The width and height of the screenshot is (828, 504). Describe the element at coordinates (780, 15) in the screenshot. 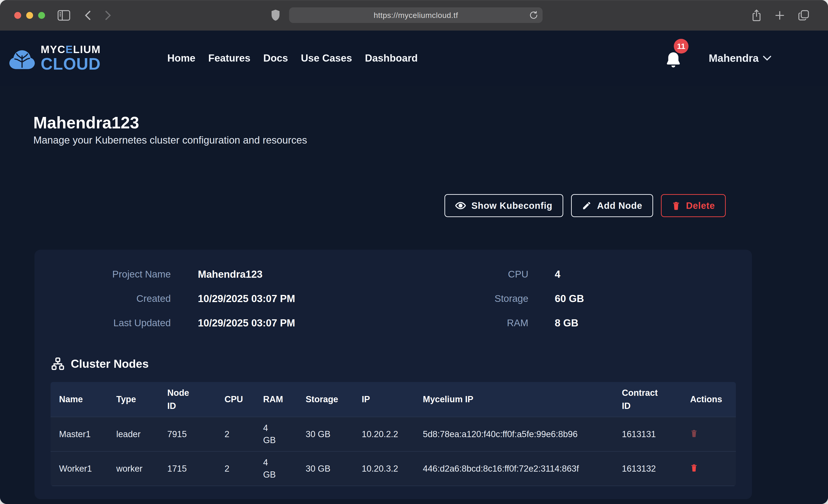

I see `new-tab-icon` at that location.